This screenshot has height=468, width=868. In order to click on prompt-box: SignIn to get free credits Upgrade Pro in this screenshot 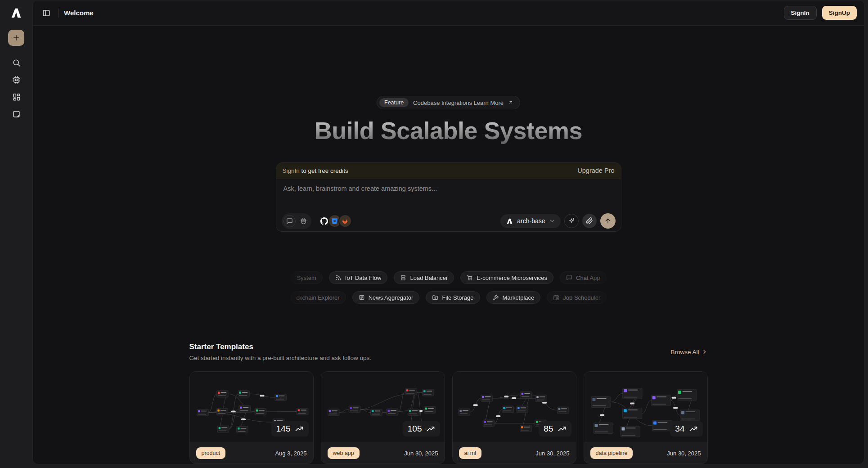, I will do `click(449, 197)`.